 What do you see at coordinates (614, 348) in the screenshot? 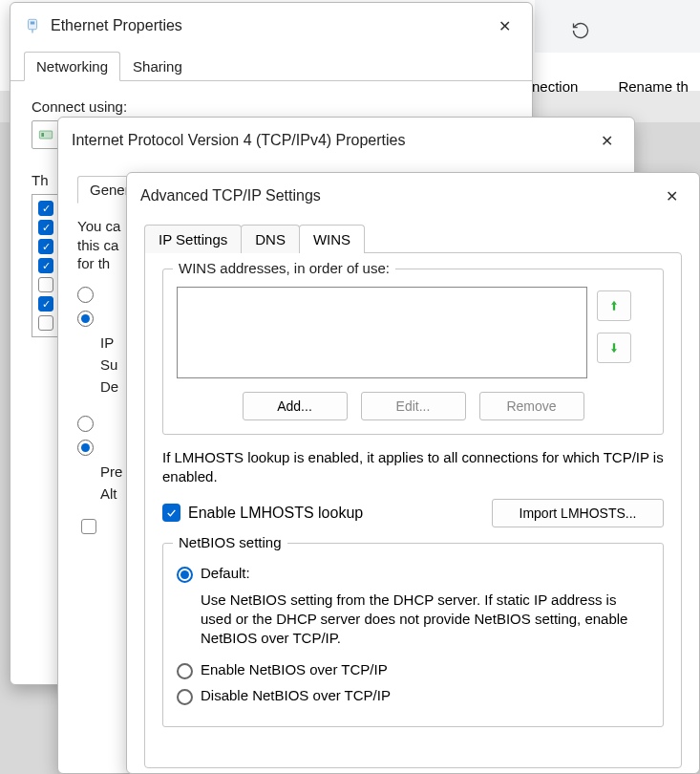
I see `arrow-down-icon` at bounding box center [614, 348].